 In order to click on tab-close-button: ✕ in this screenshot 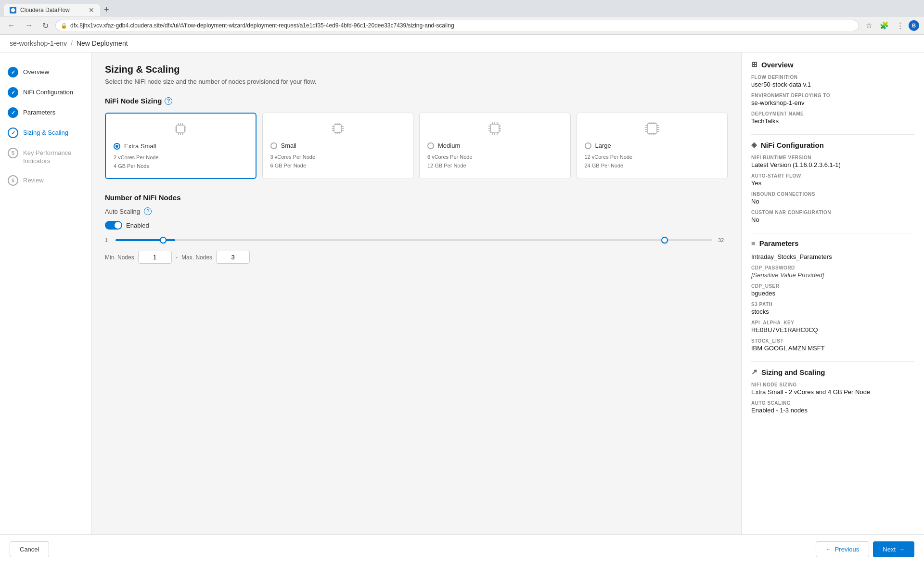, I will do `click(91, 10)`.